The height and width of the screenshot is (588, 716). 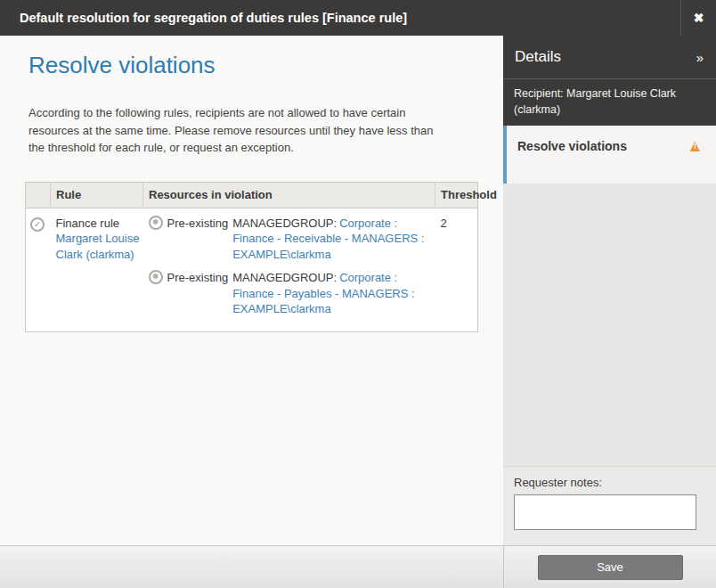 What do you see at coordinates (98, 246) in the screenshot?
I see `rule-recipient-link: Margaret Louise Clark (clarkma)` at bounding box center [98, 246].